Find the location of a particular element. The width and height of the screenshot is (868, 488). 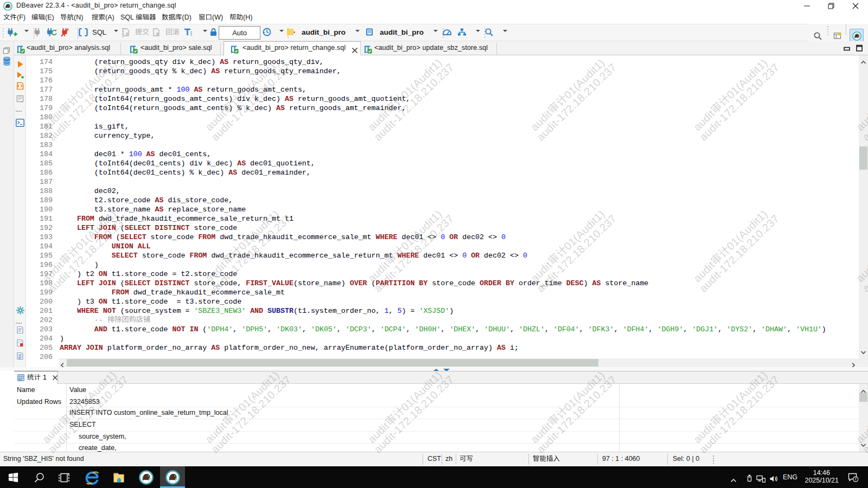

svg-text: 7 is located at coordinates (856, 479).